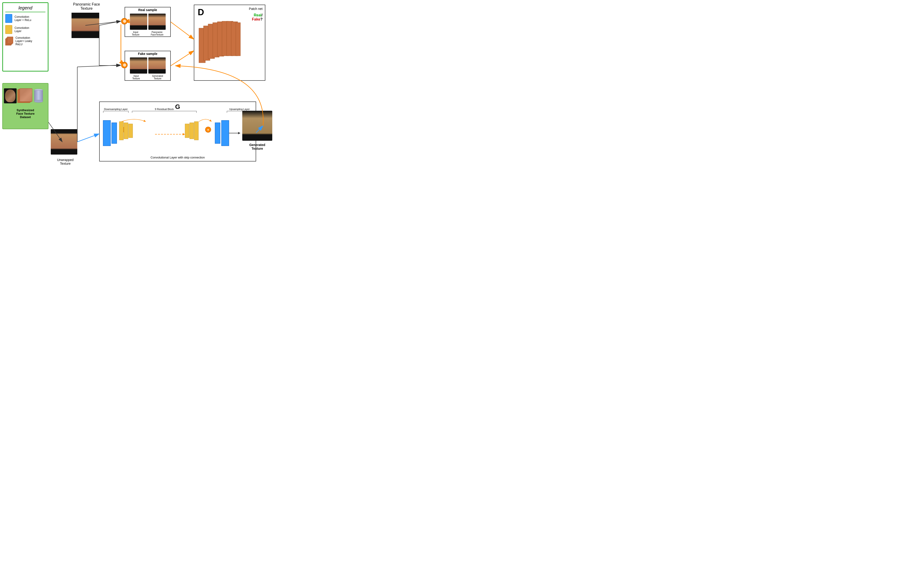 This screenshot has width=919, height=588. Describe the element at coordinates (65, 162) in the screenshot. I see `unwrapped-label: Unwrapped Texture` at that location.